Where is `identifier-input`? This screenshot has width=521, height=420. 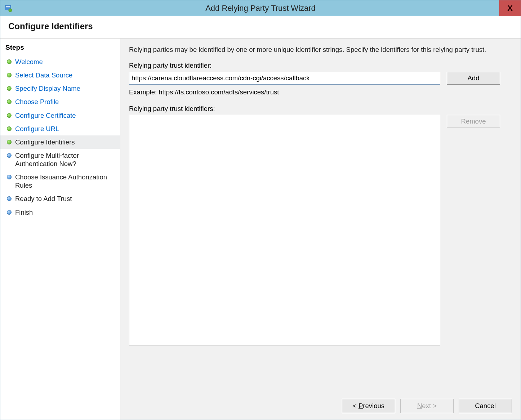 identifier-input is located at coordinates (285, 78).